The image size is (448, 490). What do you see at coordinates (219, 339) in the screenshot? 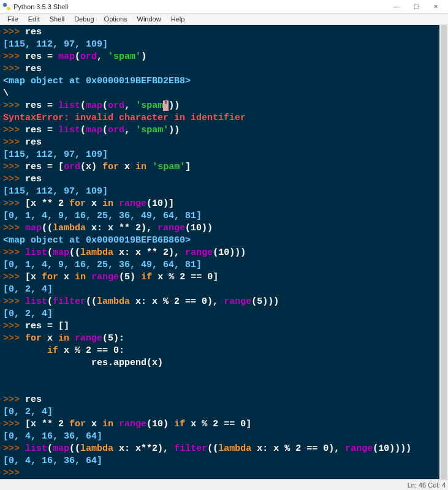
I see `code-line: >>> for x in range(5):` at bounding box center [219, 339].